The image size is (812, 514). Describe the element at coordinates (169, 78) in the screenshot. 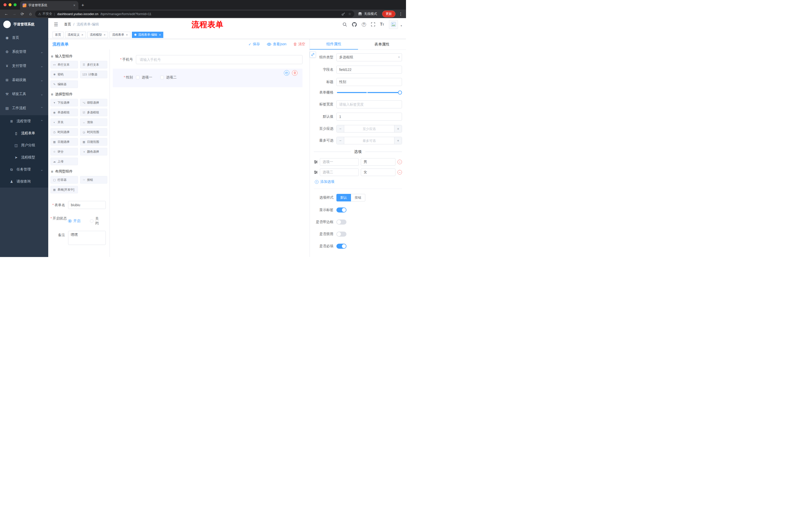

I see `checkbox-option-2: 选项二` at that location.